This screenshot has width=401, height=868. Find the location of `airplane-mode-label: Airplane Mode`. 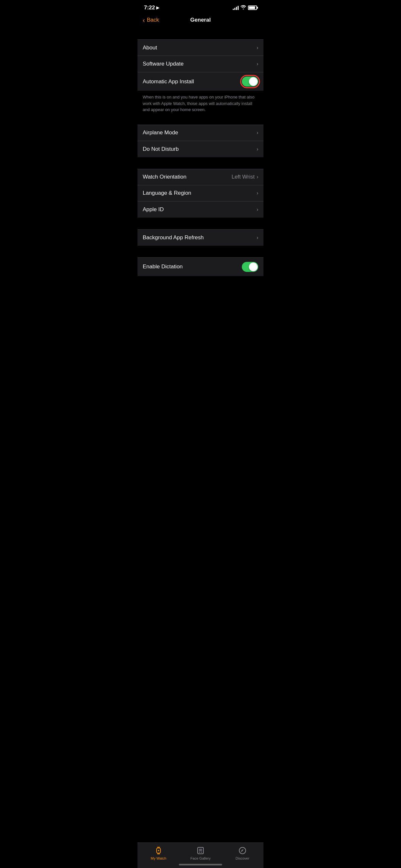

airplane-mode-label: Airplane Mode is located at coordinates (160, 133).